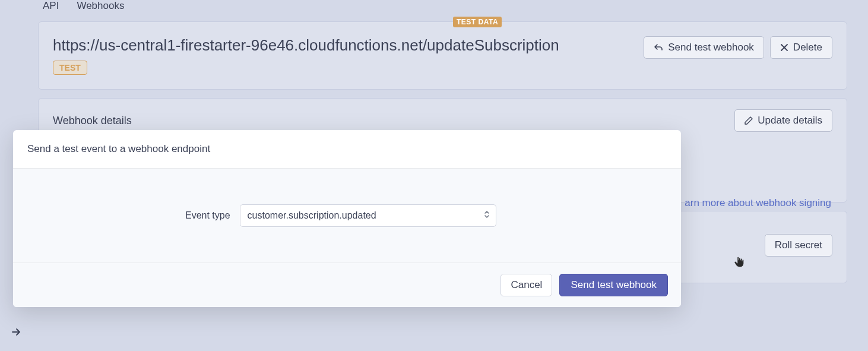 The width and height of the screenshot is (868, 351). Describe the element at coordinates (711, 48) in the screenshot. I see `send-test-webhook-label: Send test webhook` at that location.